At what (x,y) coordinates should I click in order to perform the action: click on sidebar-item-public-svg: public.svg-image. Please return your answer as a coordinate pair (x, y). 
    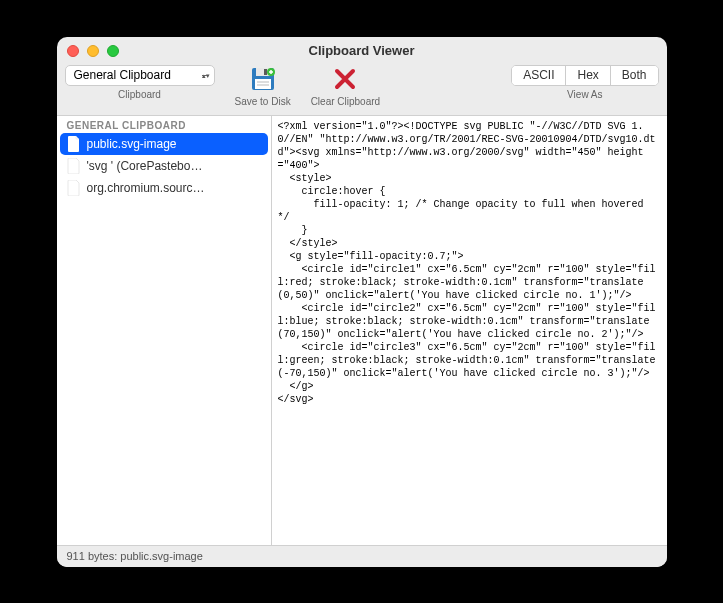
    Looking at the image, I should click on (164, 144).